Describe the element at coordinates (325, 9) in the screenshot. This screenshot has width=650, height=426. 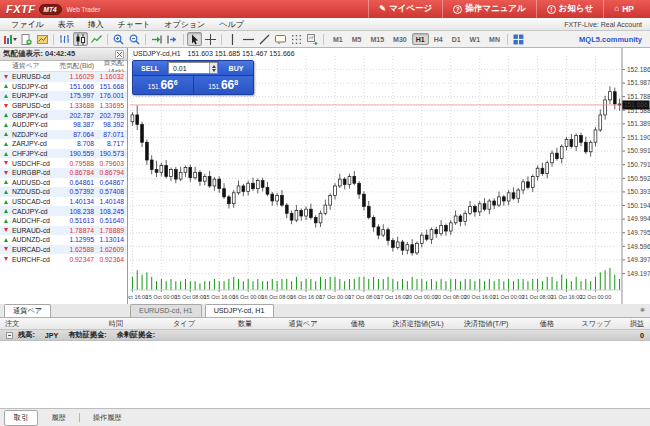
I see `top-bar: FXTF MT4 Web Trader ✎マイページ?操作マニュアル!お知らせ⌂…` at that location.